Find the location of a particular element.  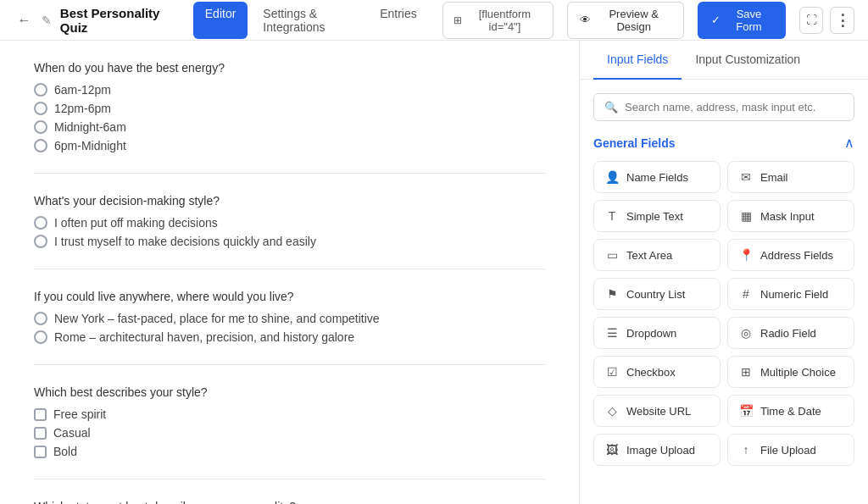

field-label: Country List is located at coordinates (656, 295).